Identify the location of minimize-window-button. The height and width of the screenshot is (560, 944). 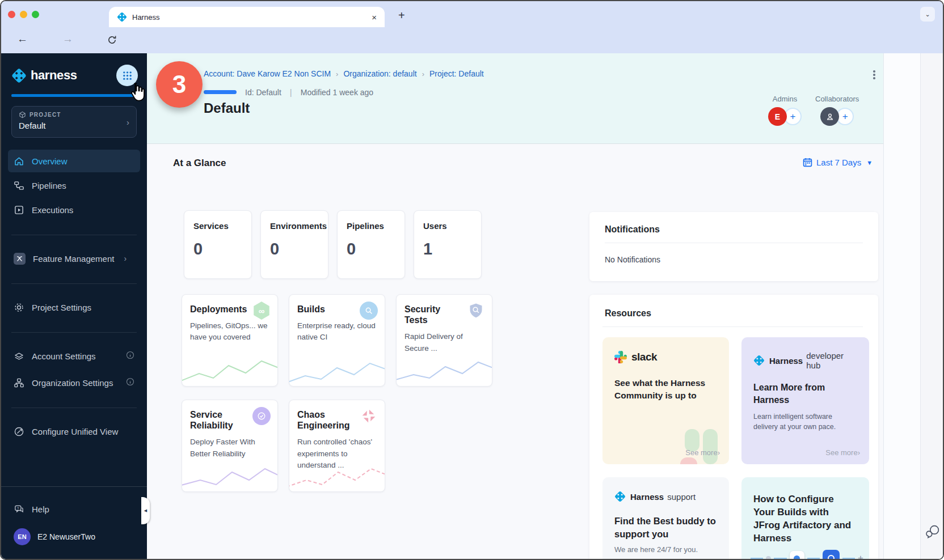
(24, 15).